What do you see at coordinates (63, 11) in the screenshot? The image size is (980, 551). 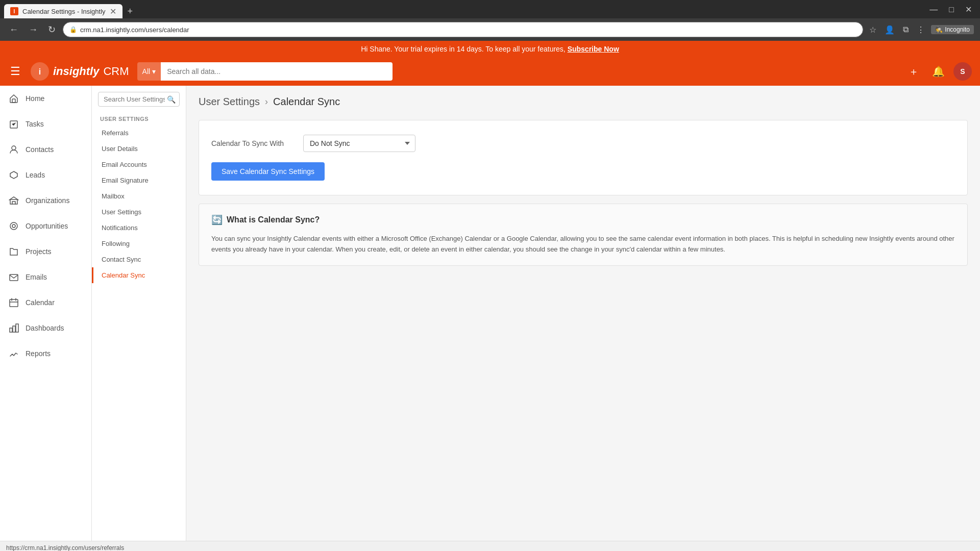 I see `active-browser-tab: I Calendar Settings - Insightly ✕` at bounding box center [63, 11].